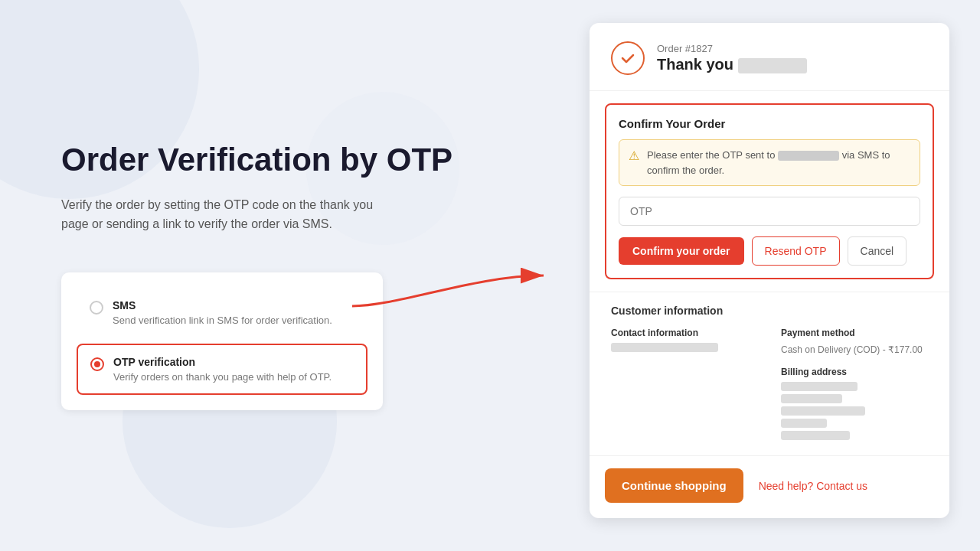 This screenshot has width=980, height=551. I want to click on otp-confirm-section: Confirm Your Order ⚠ Please enter the OT…, so click(769, 191).